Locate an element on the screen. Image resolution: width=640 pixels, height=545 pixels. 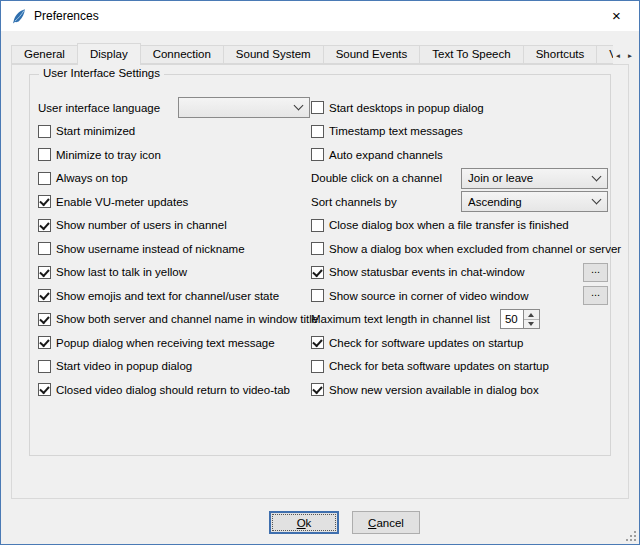
checkbox-show-new-version-available-in-dialog-box is located at coordinates (318, 390).